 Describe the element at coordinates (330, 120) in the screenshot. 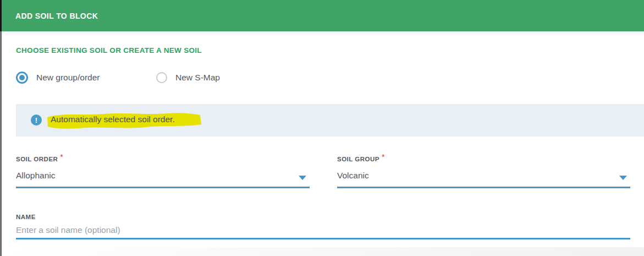

I see `info-banner: ! Automatically selected soil order.` at that location.